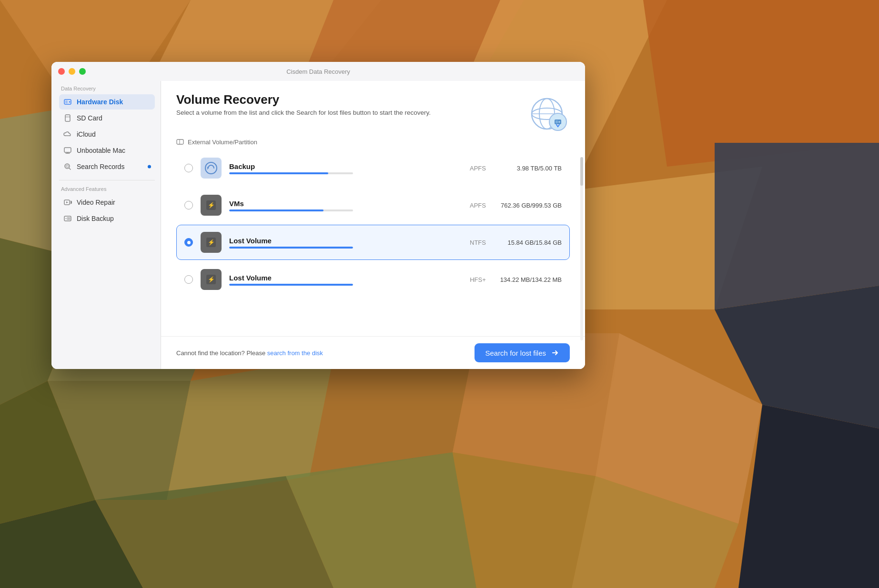 The width and height of the screenshot is (879, 588). I want to click on volume-details-lost-2: Lost Volume, so click(343, 280).